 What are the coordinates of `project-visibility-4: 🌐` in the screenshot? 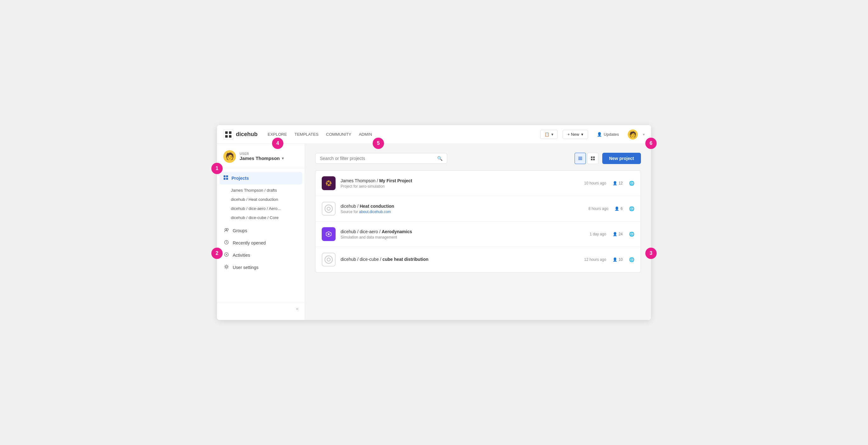 It's located at (632, 260).